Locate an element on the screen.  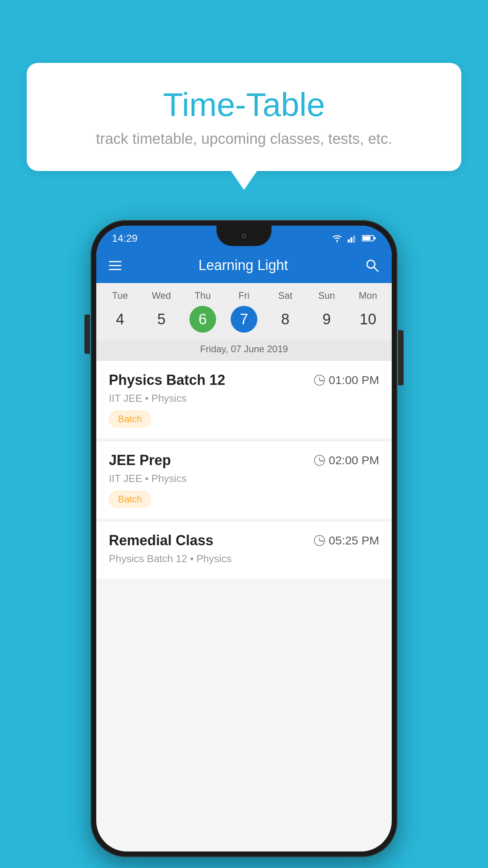
day-col-sat: Sat is located at coordinates (285, 296).